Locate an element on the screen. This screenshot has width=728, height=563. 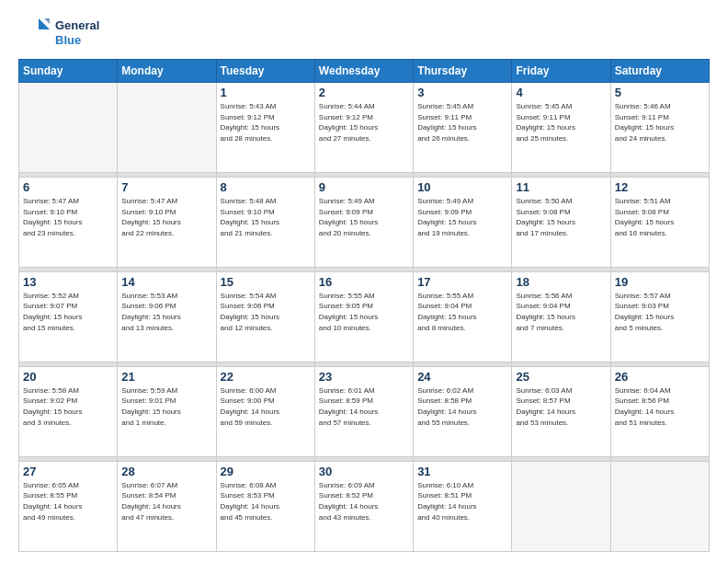
day-number: 2 is located at coordinates (364, 92).